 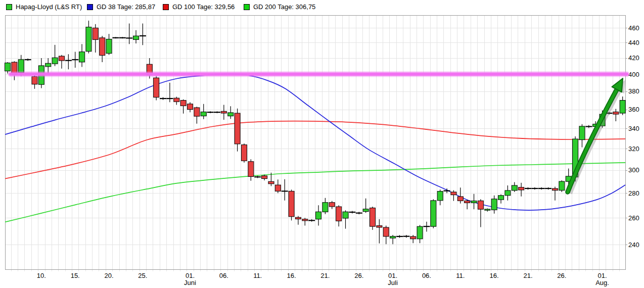 I want to click on svg-text: 260, so click(x=634, y=218).